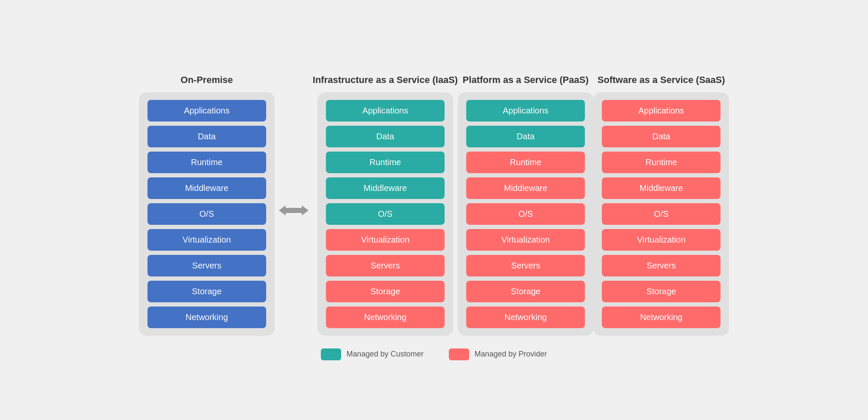 The image size is (868, 420). Describe the element at coordinates (661, 136) in the screenshot. I see `item-saas-data: Data` at that location.